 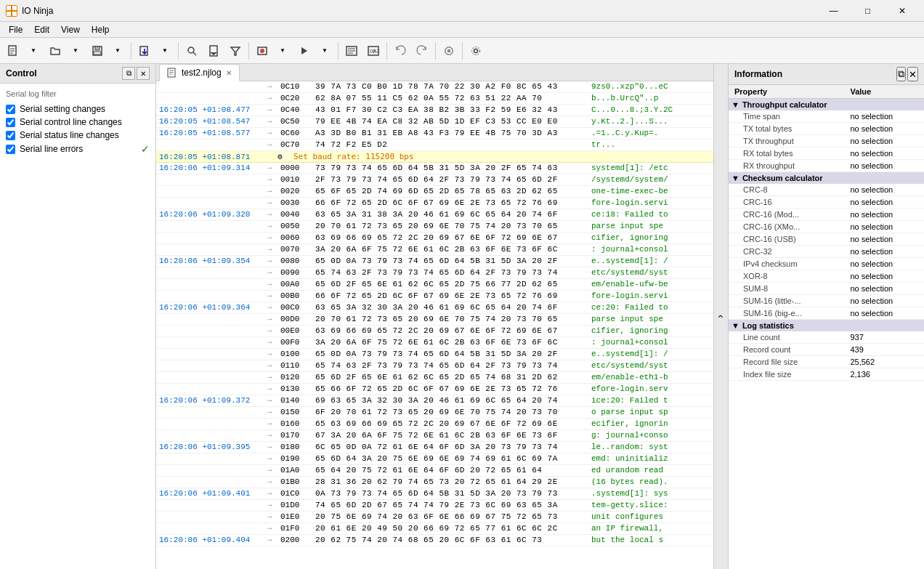 What do you see at coordinates (434, 541) in the screenshot?
I see `log-data-row: 16:20:06 +01:09.404 → 0200 20 62 75 74 2…` at bounding box center [434, 541].